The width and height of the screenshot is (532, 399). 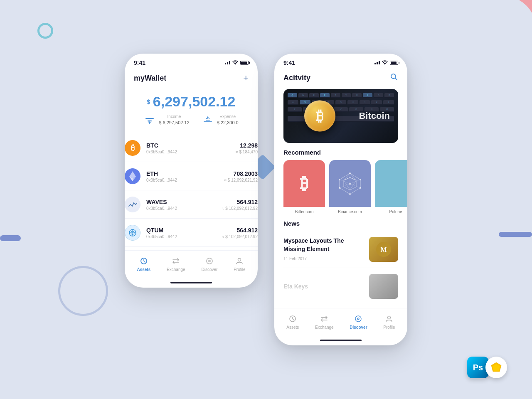 What do you see at coordinates (341, 323) in the screenshot?
I see `bottom-nav-2: Assets Exchange Discover` at bounding box center [341, 323].